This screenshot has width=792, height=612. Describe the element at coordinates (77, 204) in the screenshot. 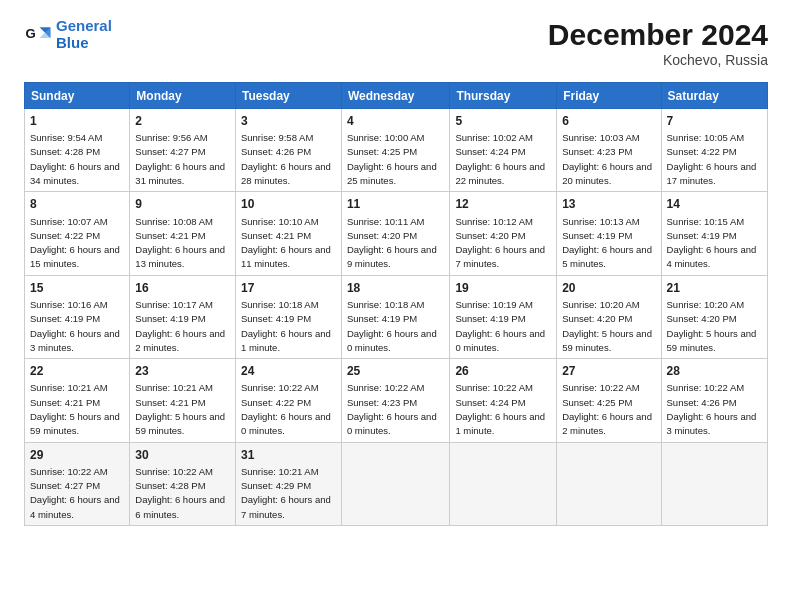

I see `day-number: 8` at that location.